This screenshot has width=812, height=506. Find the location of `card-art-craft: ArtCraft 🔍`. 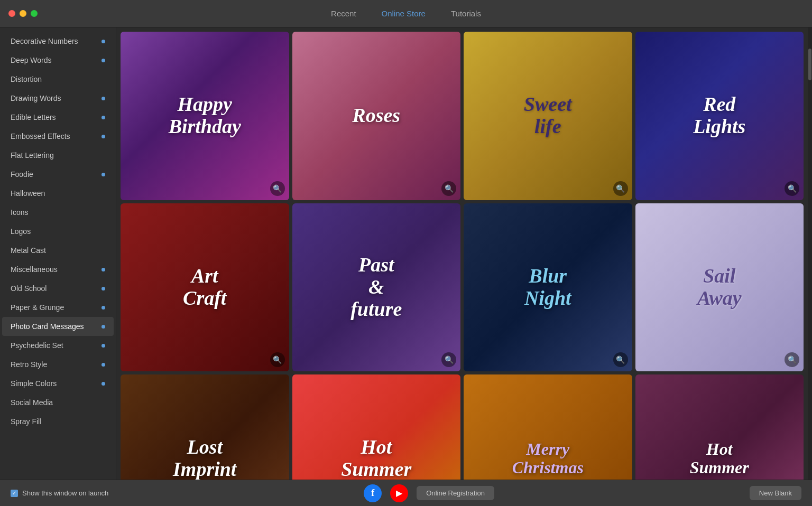

card-art-craft: ArtCraft 🔍 is located at coordinates (205, 287).